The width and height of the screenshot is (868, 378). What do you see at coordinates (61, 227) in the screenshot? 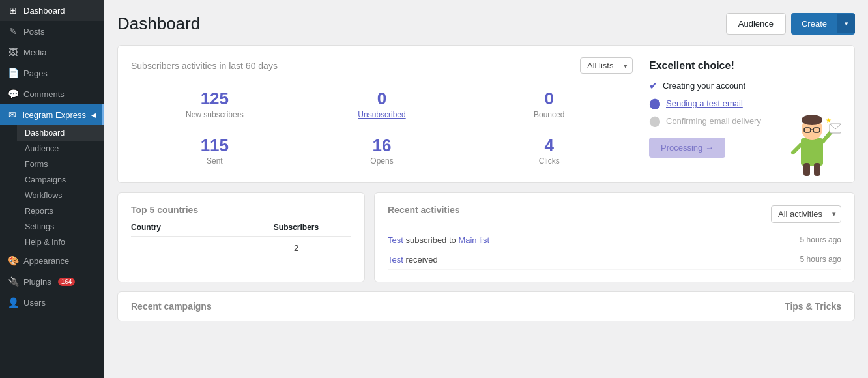
I see `sidebar-item-settings: Settings` at bounding box center [61, 227].